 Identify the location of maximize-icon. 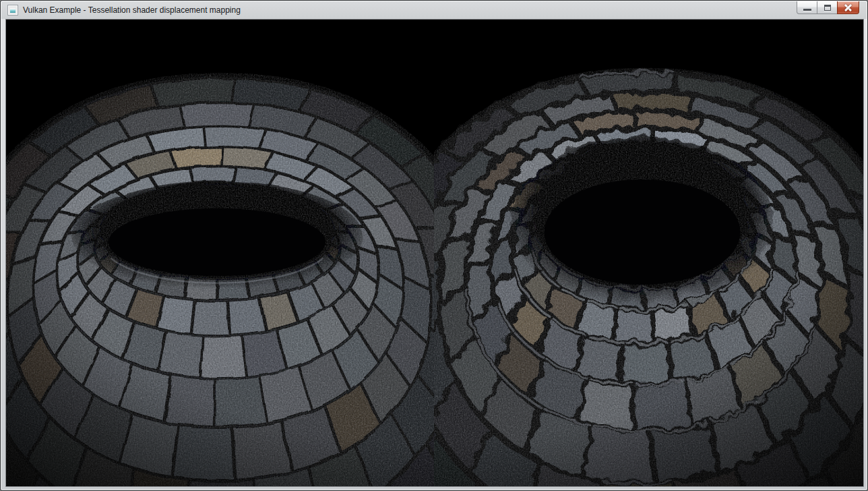
(828, 8).